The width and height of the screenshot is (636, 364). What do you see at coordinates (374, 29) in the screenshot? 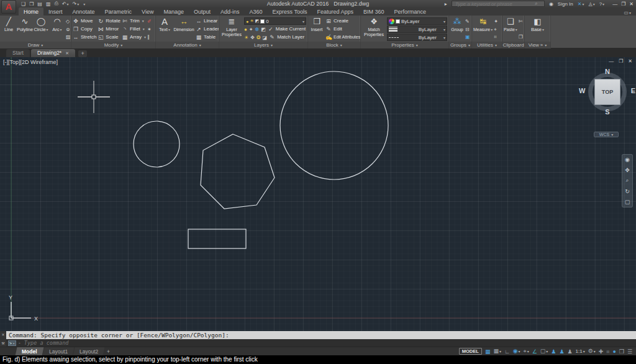
I see `match-properties-button: ❖ MatchProperties` at bounding box center [374, 29].